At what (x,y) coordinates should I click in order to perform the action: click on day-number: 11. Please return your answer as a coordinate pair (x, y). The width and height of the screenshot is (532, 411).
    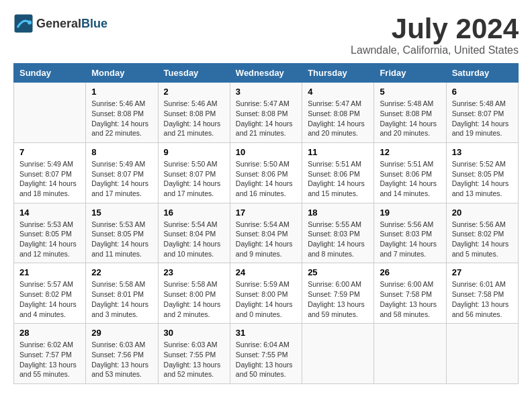
    Looking at the image, I should click on (338, 152).